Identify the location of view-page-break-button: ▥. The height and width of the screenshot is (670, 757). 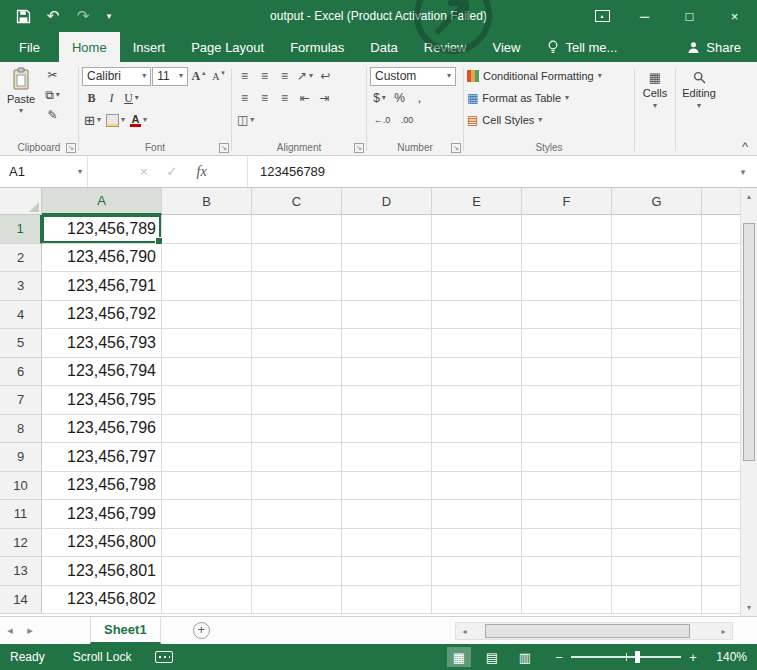
(525, 657).